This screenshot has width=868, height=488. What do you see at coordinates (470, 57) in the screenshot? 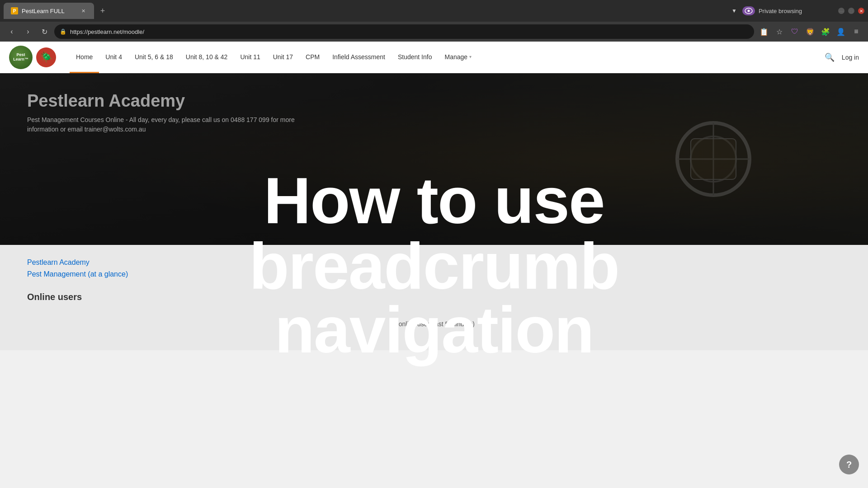
I see `manage-dropdown-arrow: ▾` at bounding box center [470, 57].